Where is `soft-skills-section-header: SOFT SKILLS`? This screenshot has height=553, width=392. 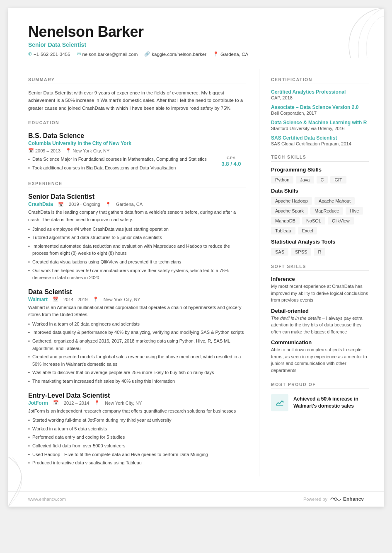
soft-skills-section-header: SOFT SKILLS is located at coordinates (320, 268).